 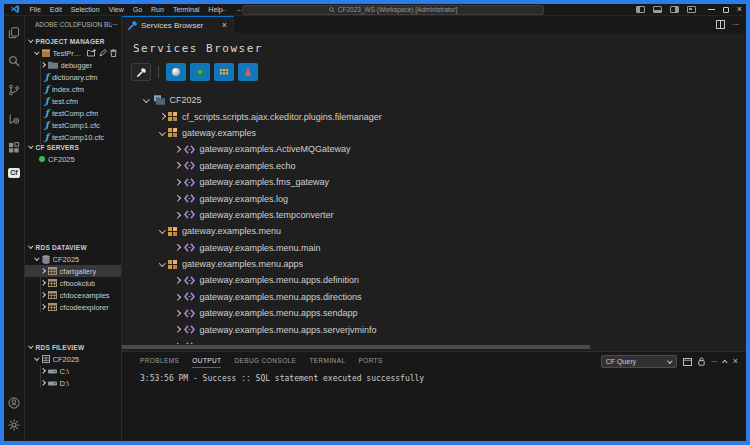 I want to click on section-header-cf-servers: CF SERVERS, so click(x=73, y=147).